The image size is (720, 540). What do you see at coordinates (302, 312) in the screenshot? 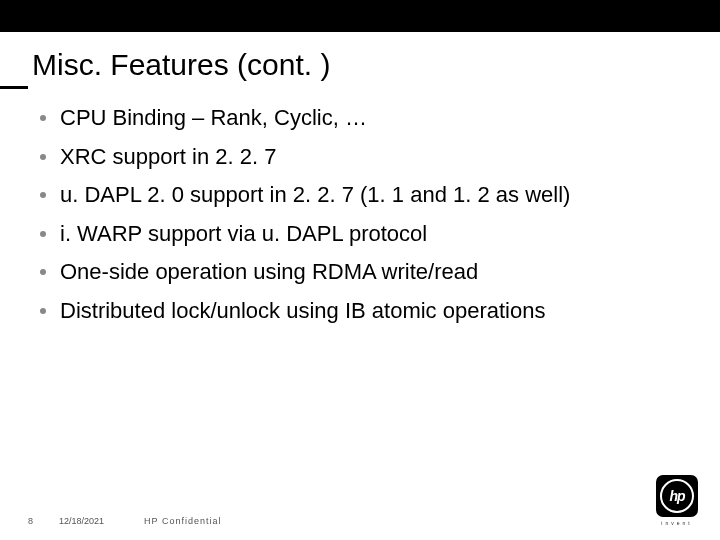
I see `bullet-text: Distributed lock/unlock using IB atomic …` at bounding box center [302, 312].